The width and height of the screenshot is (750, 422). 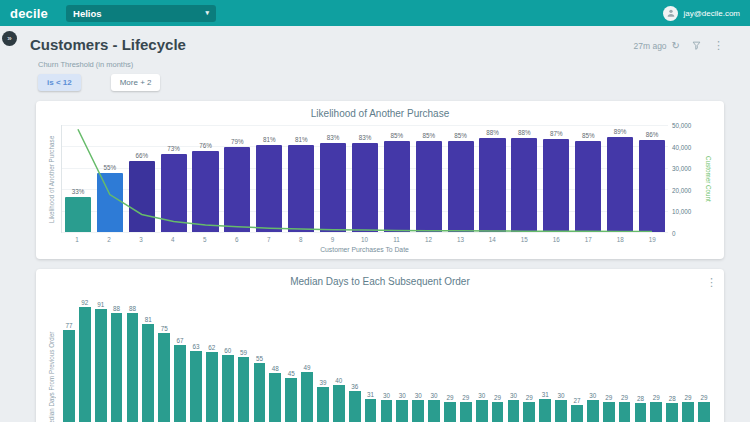 I want to click on bar-column: 28, so click(x=672, y=358).